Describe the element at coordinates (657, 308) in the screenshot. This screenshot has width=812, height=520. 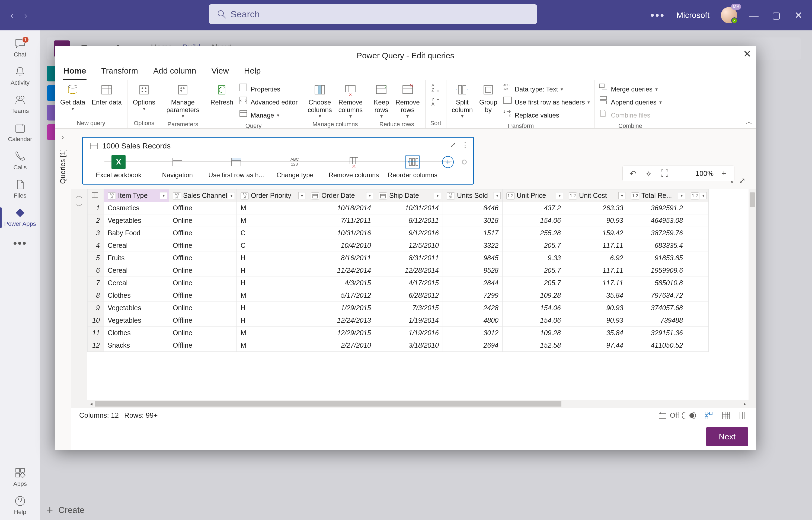
I see `cell: 374057.68` at that location.